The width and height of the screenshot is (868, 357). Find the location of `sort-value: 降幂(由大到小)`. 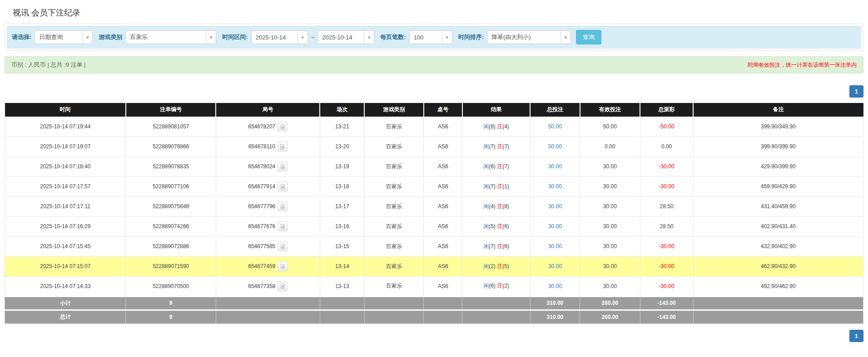

sort-value: 降幂(由大到小) is located at coordinates (524, 37).